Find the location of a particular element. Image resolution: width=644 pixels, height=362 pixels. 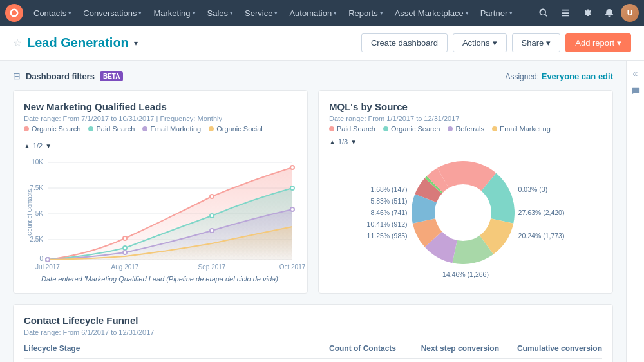

top-navigation: Contacts ▾ Conversations ▾ Marketing ▾ S… is located at coordinates (322, 13).